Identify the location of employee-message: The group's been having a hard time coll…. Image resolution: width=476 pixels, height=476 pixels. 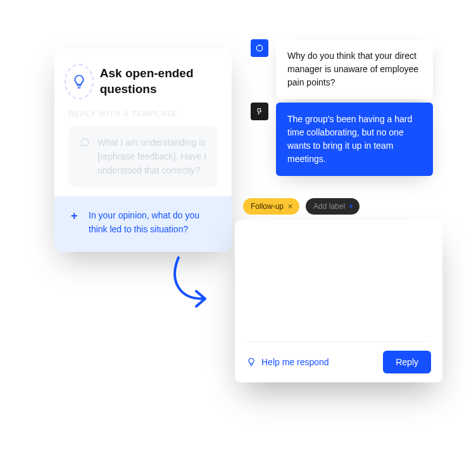
(354, 139).